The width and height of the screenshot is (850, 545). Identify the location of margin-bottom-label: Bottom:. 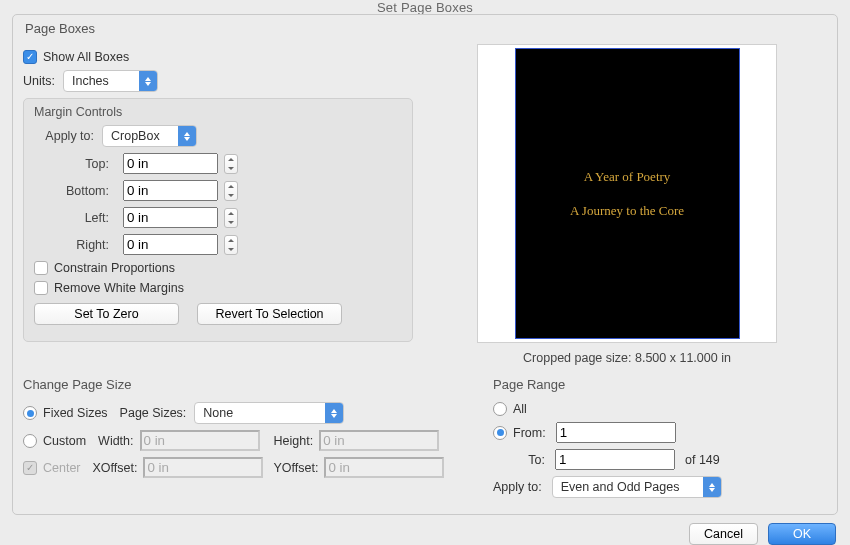
(72, 191).